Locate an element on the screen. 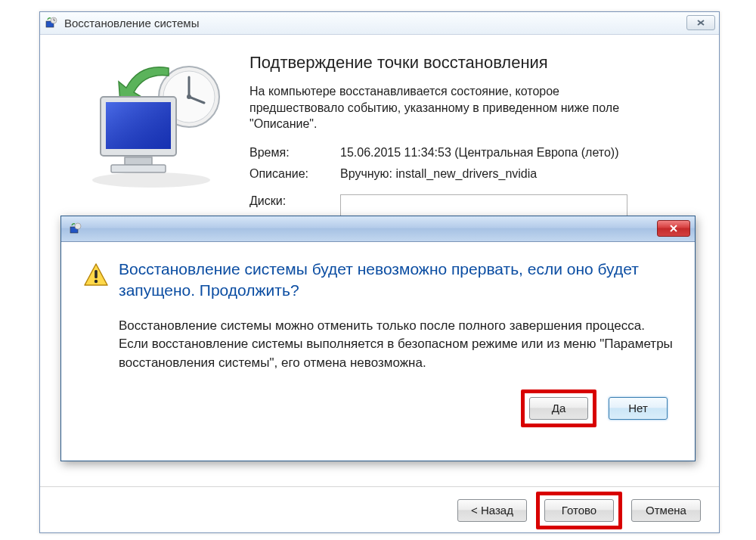 This screenshot has width=756, height=540. time-label: Время: is located at coordinates (295, 153).